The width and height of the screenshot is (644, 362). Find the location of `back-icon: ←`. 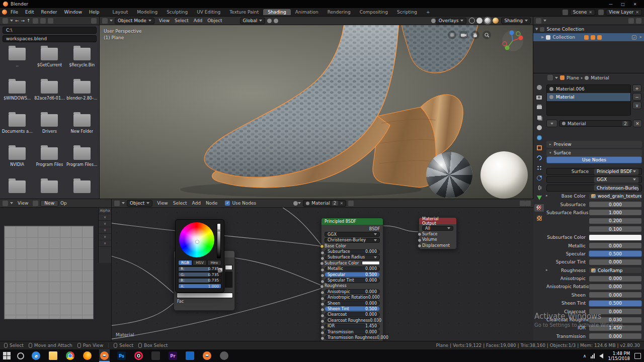

back-icon: ← is located at coordinates (17, 21).